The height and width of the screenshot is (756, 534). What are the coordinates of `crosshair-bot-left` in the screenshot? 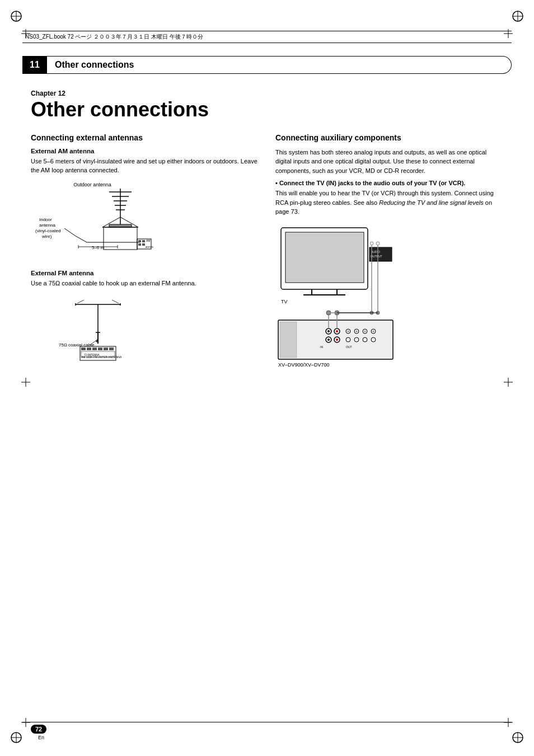 It's located at (26, 722).